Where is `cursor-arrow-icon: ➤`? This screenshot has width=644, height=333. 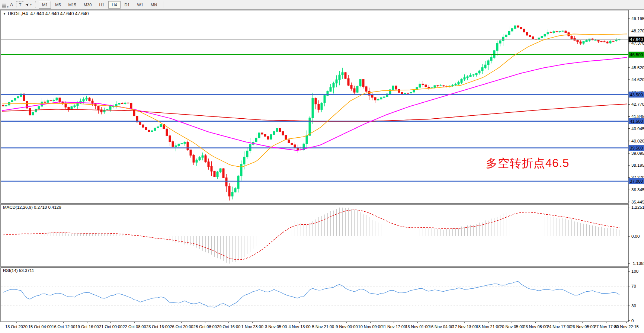
cursor-arrow-icon: ➤ is located at coordinates (28, 4).